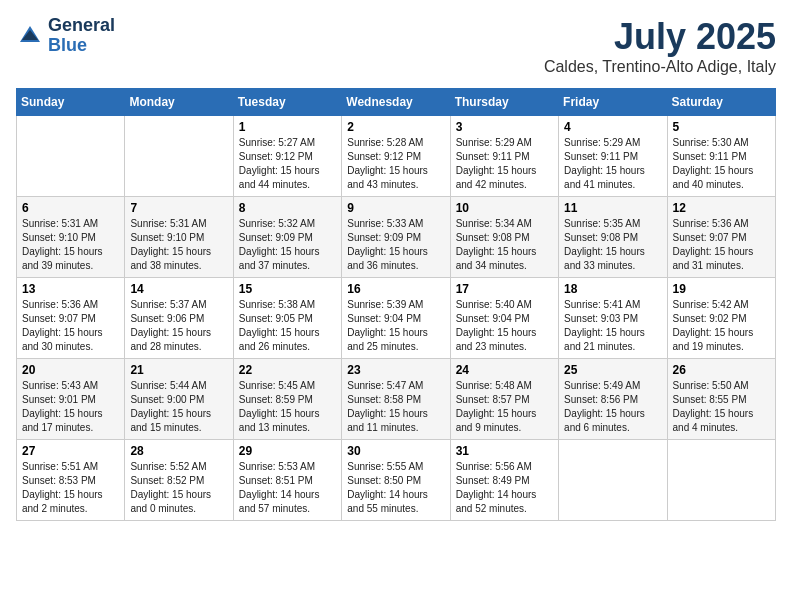 The height and width of the screenshot is (612, 792). What do you see at coordinates (722, 370) in the screenshot?
I see `day-number: 26` at bounding box center [722, 370].